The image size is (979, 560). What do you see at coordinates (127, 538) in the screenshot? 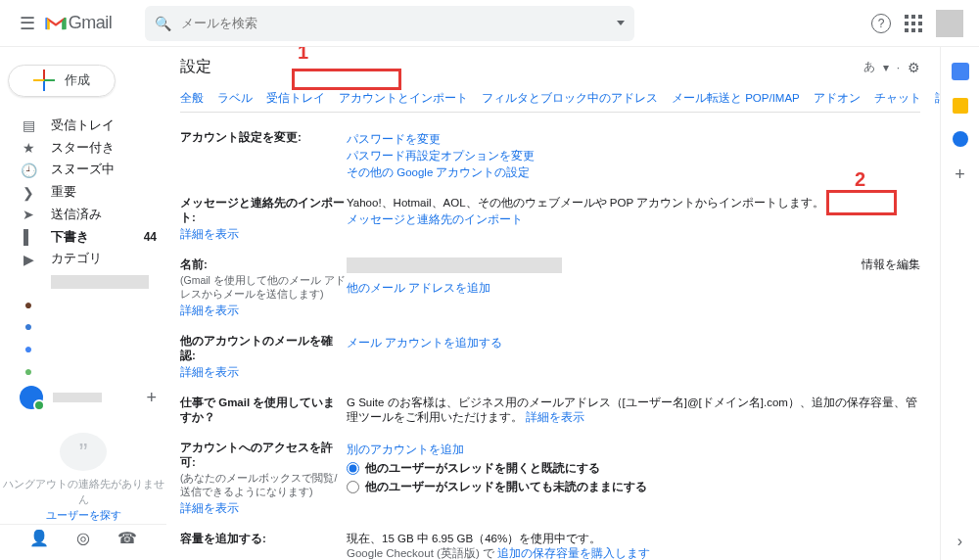
I see `phone-tab-icon` at bounding box center [127, 538].